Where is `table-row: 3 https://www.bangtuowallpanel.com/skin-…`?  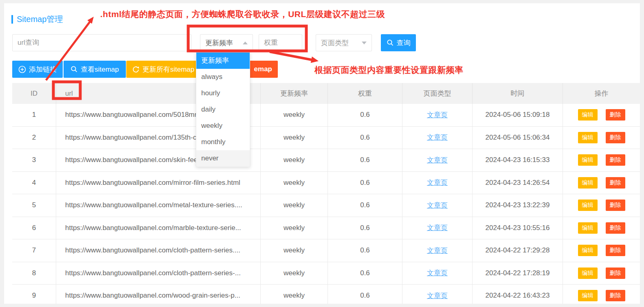 table-row: 3 https://www.bangtuowallpanel.com/skin-… is located at coordinates (326, 160).